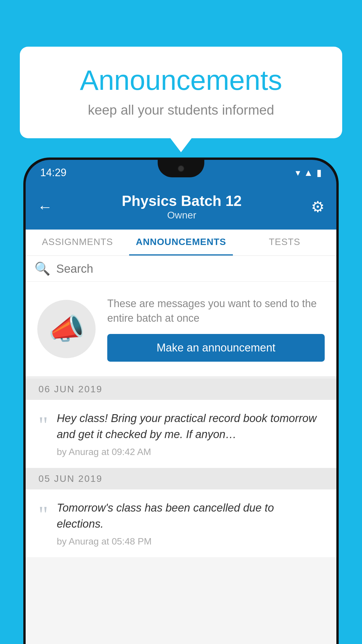 The image size is (362, 644). I want to click on tabs-bar: ASSIGNMENTS ANNOUNCEMENTS TESTS, so click(181, 243).